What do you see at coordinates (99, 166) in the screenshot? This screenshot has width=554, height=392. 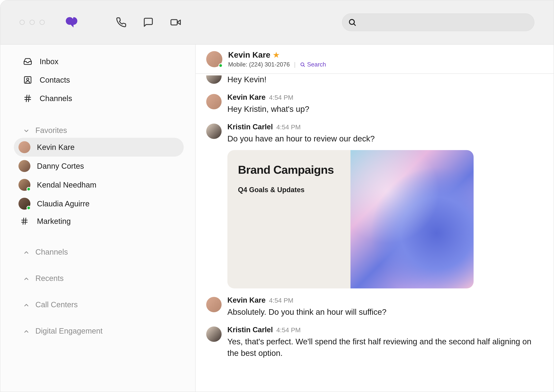 I see `favorite-danny-cortes: Danny Cortes` at bounding box center [99, 166].